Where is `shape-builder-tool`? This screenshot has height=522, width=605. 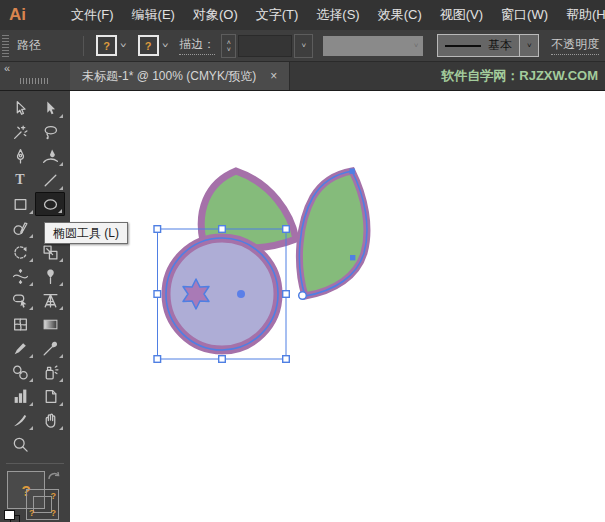
shape-builder-tool is located at coordinates (20, 300).